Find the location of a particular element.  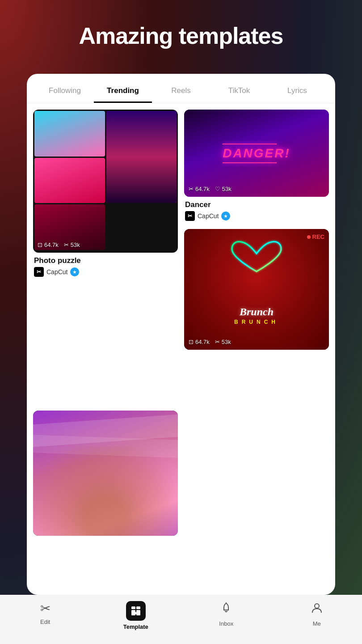

template-icon is located at coordinates (136, 611).